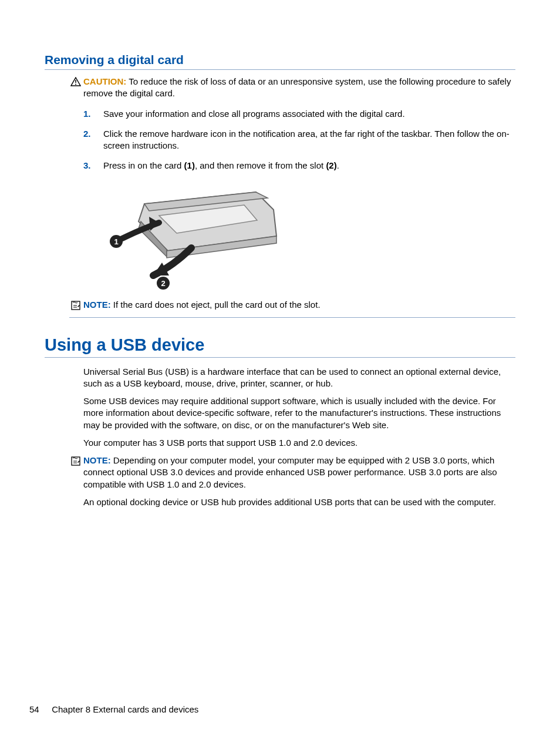  What do you see at coordinates (104, 81) in the screenshot?
I see `caution-label: CAUTION:` at bounding box center [104, 81].